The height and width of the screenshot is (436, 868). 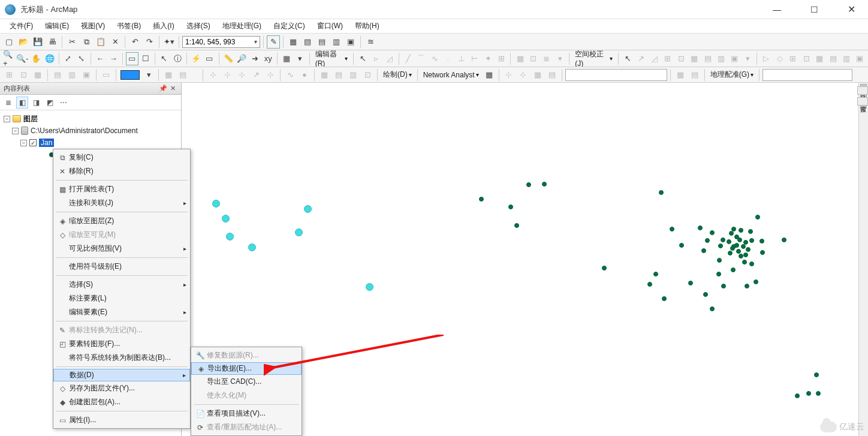 What do you see at coordinates (488, 59) in the screenshot?
I see `edit-t3-icon: ✦` at bounding box center [488, 59].